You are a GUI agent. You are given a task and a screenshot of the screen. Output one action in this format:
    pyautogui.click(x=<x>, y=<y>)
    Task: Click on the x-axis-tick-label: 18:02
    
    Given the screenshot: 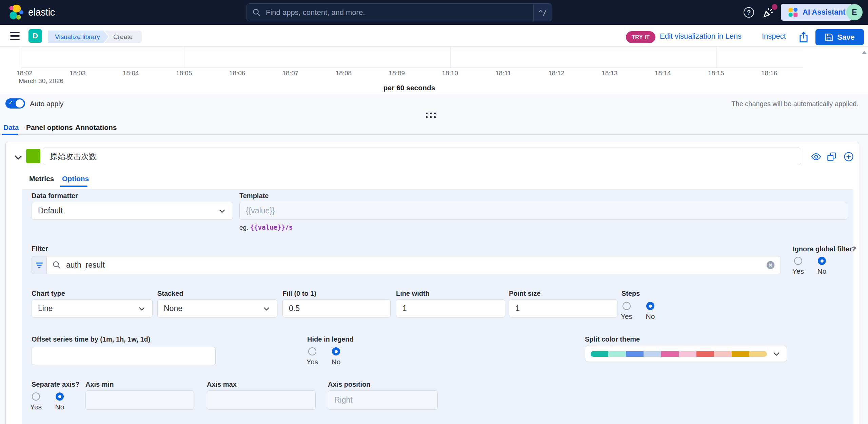 What is the action you would take?
    pyautogui.click(x=24, y=73)
    